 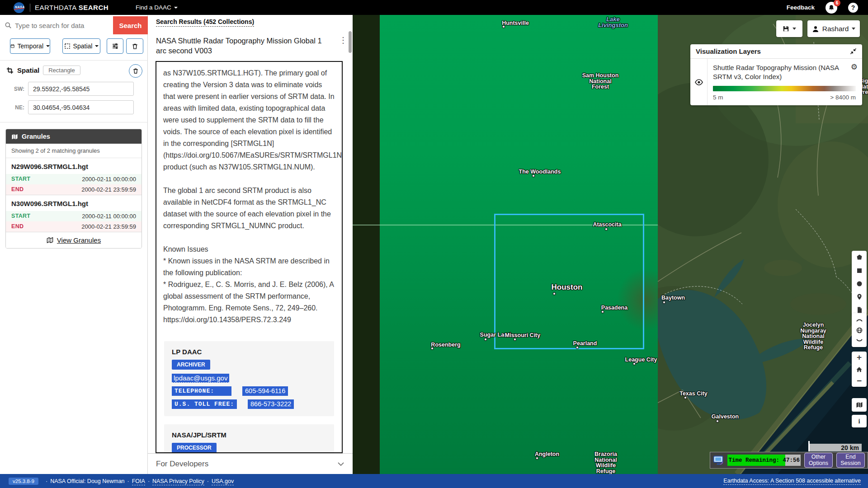 What do you see at coordinates (13, 46) in the screenshot?
I see `calendar-icon` at bounding box center [13, 46].